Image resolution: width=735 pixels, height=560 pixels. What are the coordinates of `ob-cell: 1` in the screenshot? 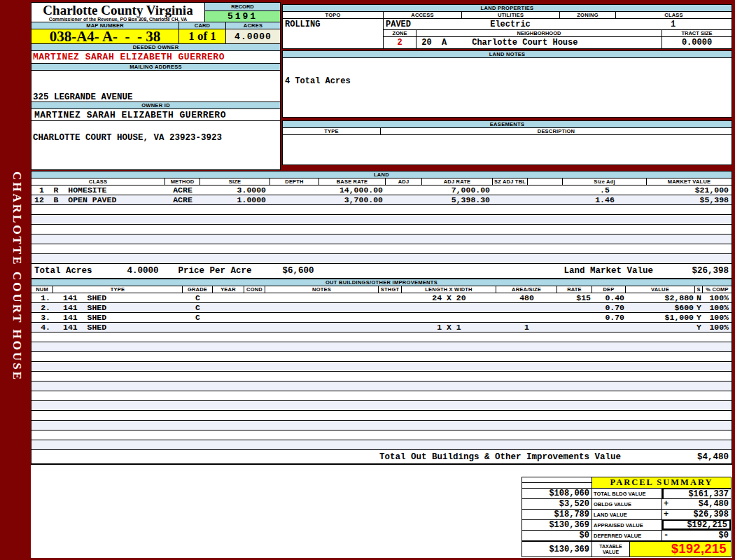 It's located at (526, 328).